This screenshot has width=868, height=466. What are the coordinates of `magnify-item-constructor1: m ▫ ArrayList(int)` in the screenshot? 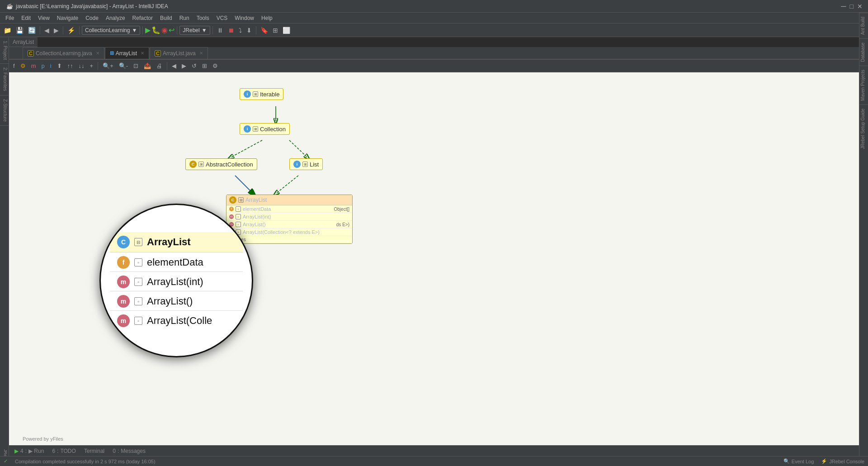 It's located at (176, 282).